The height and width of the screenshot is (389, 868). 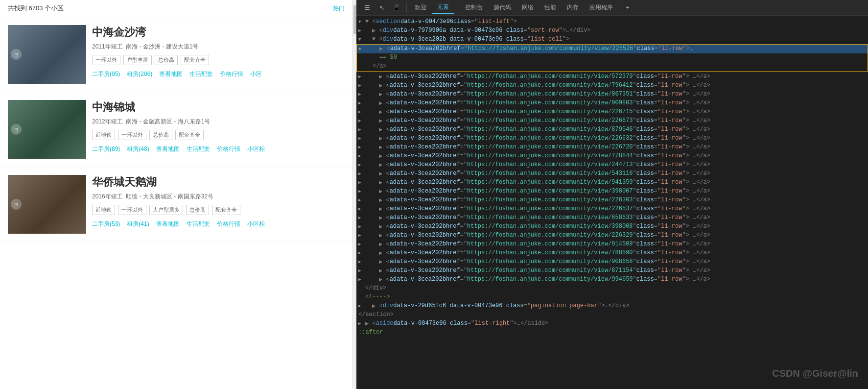 I want to click on code-line-a-selected: ▶ <a data-v-3cea202b href="https://fosha…, so click(x=612, y=49).